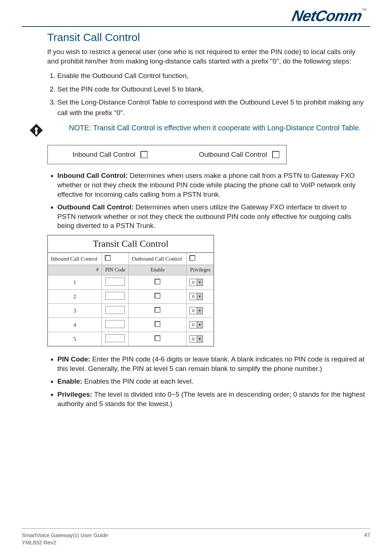  Describe the element at coordinates (65, 543) in the screenshot. I see `footer-doc-rev: YML832 Rev2` at that location.